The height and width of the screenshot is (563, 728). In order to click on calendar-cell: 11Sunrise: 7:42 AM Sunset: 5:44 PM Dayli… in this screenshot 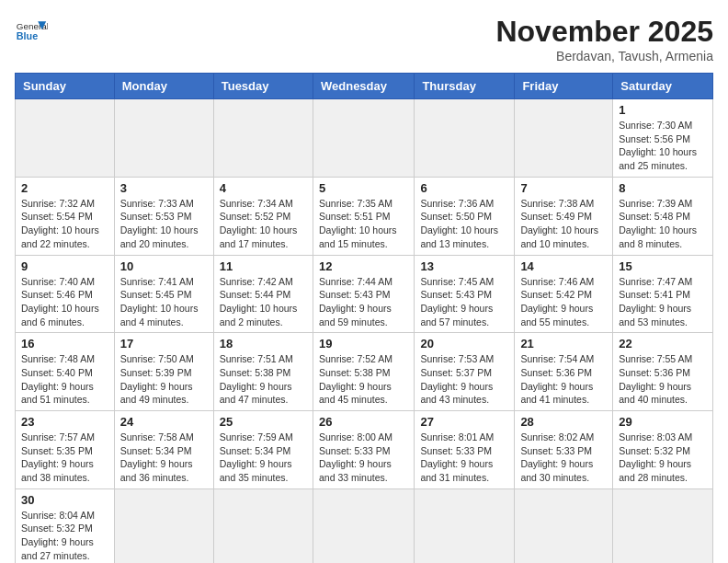, I will do `click(263, 294)`.